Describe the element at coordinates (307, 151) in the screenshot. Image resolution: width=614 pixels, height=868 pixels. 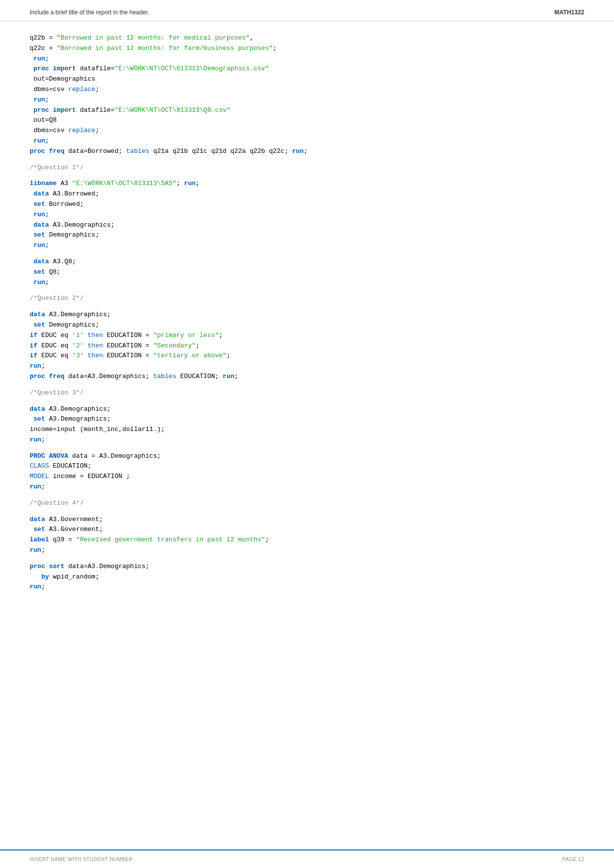
I see `code-line: proc freq data=Borrowed; tables q21a q21…` at that location.